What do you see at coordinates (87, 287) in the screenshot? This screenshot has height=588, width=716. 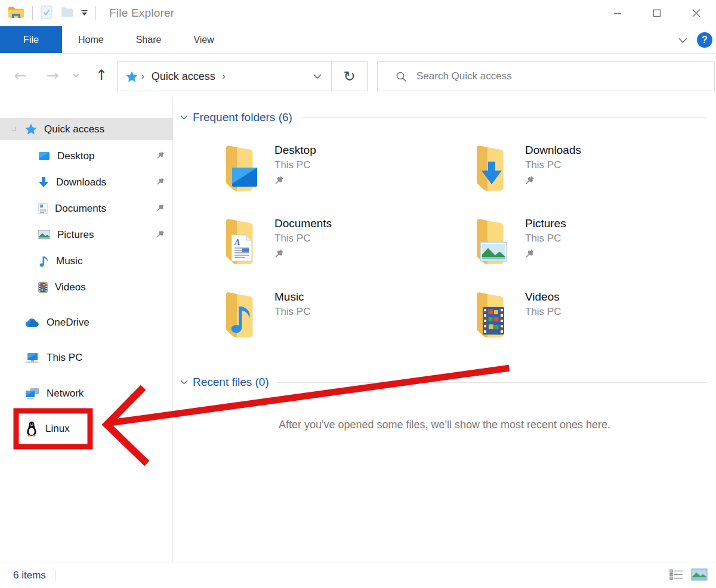 I see `sidebar-item-videos: Videos` at bounding box center [87, 287].